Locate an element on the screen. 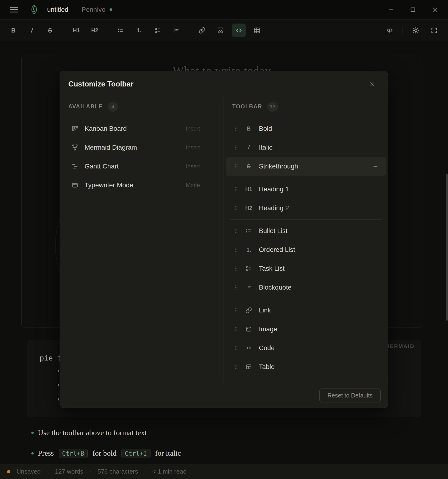  remove-item-button is located at coordinates (375, 166).